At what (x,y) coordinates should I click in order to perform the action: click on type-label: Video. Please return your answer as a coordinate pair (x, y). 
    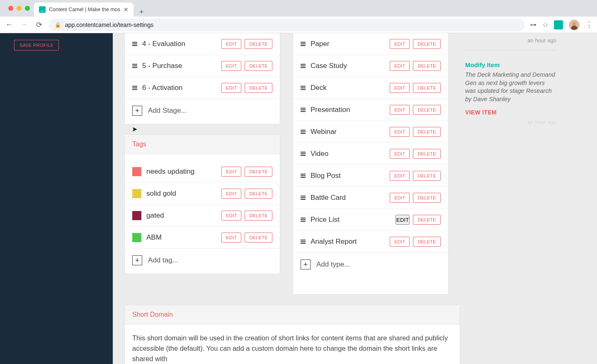
    Looking at the image, I should click on (347, 154).